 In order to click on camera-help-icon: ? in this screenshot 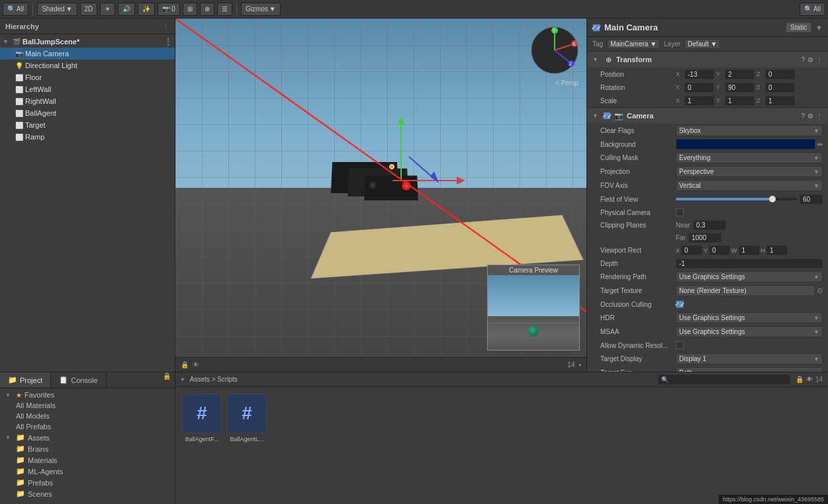, I will do `click(803, 116)`.